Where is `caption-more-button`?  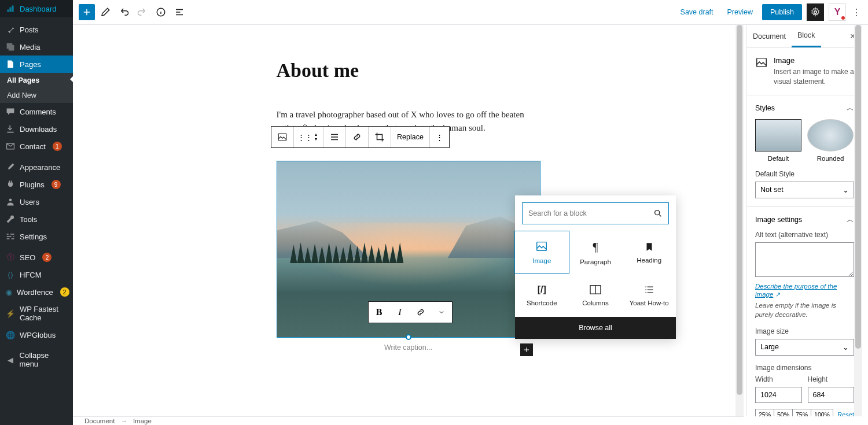
caption-more-button is located at coordinates (442, 312).